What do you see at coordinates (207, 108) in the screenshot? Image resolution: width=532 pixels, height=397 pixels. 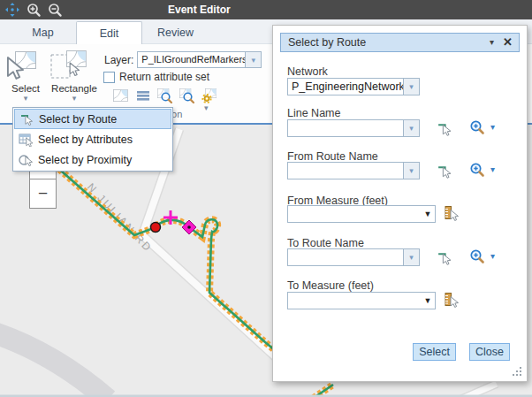 I see `selection-options-caret-icon: ▾` at bounding box center [207, 108].